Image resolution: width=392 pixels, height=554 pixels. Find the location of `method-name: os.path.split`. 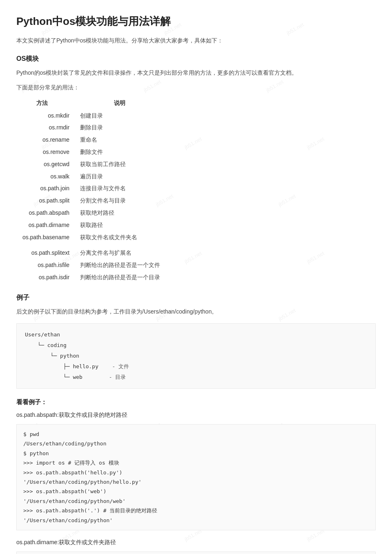

method-name: os.path.split is located at coordinates (46, 201).